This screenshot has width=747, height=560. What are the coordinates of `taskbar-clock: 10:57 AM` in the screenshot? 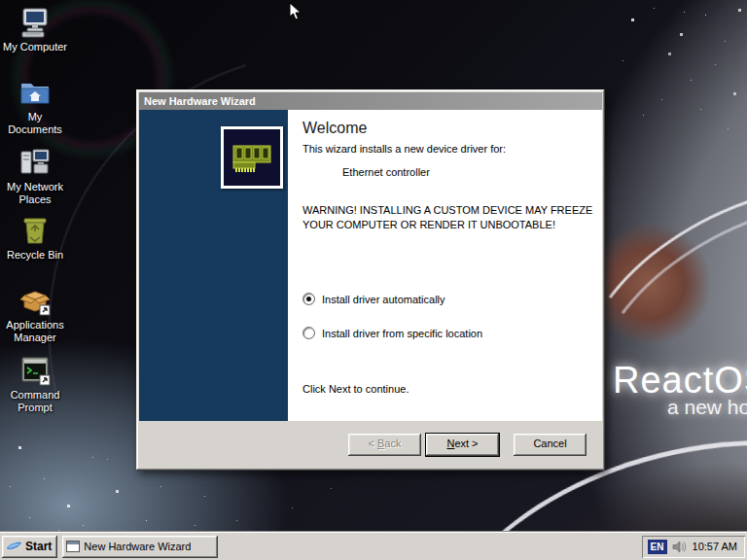 It's located at (715, 546).